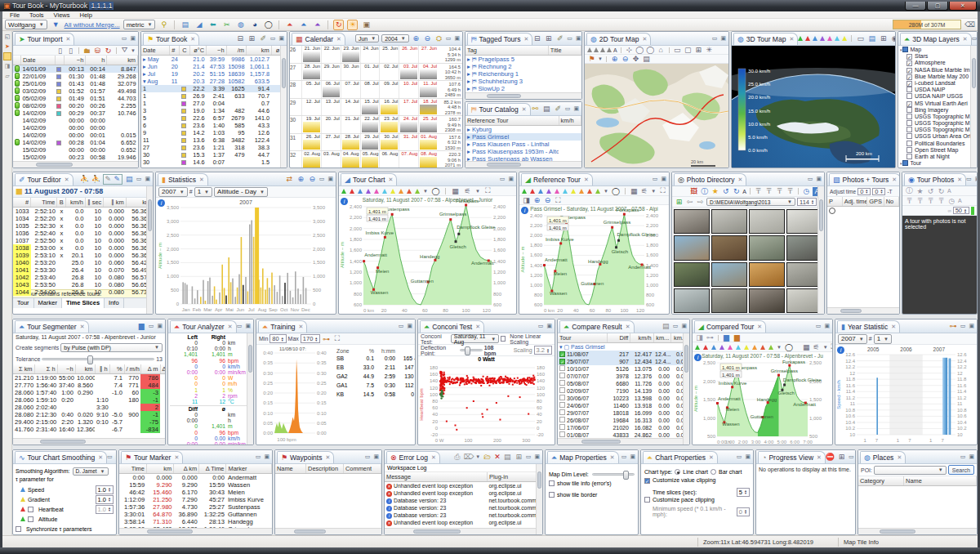  What do you see at coordinates (59, 60) in the screenshot?
I see `column-header` at bounding box center [59, 60].